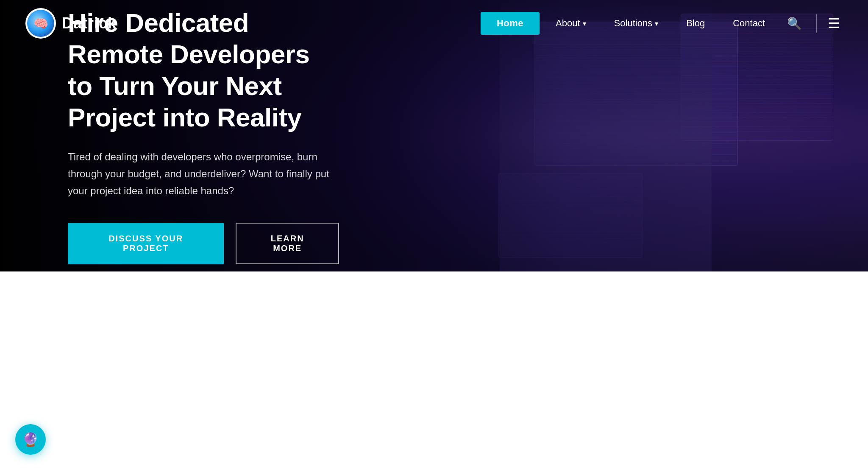 The width and height of the screenshot is (868, 470). I want to click on logo-icon: 🧠, so click(41, 24).